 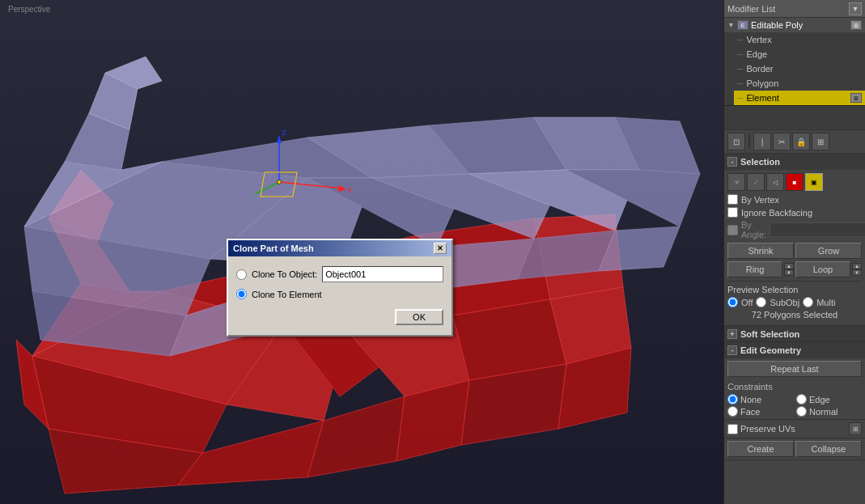 I want to click on preview-off-radio, so click(x=733, y=303).